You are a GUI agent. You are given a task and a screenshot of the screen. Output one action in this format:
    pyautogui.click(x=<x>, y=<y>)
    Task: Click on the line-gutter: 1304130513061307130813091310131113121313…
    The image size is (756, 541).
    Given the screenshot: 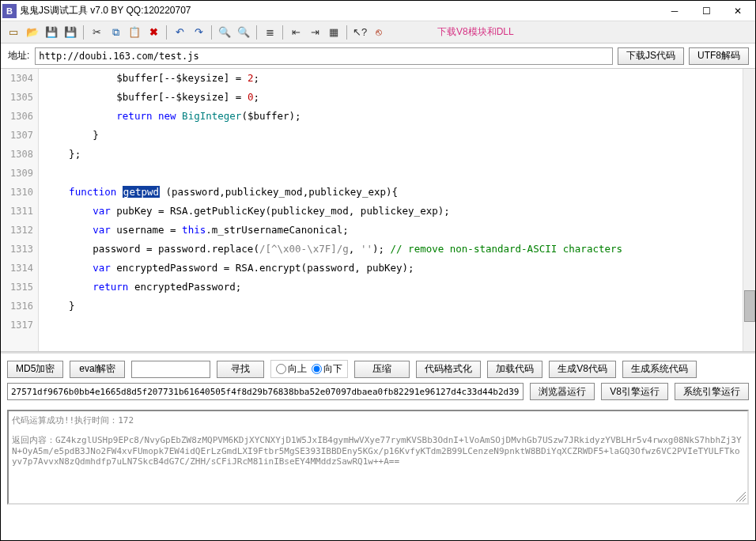 What is the action you would take?
    pyautogui.click(x=20, y=210)
    